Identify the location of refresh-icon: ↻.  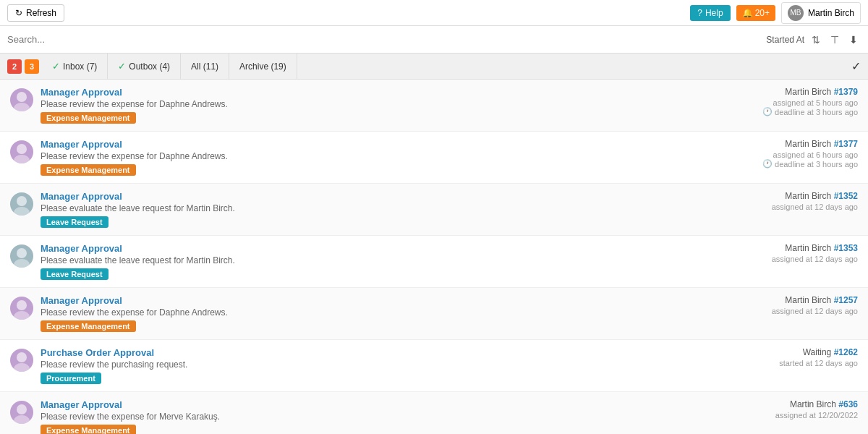
(19, 13).